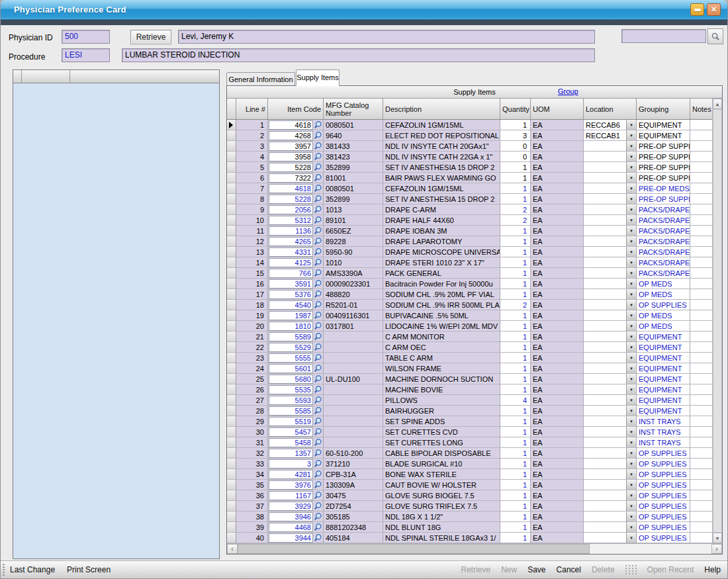 The image size is (728, 579). Describe the element at coordinates (291, 178) in the screenshot. I see `item-code-input: 7322` at that location.